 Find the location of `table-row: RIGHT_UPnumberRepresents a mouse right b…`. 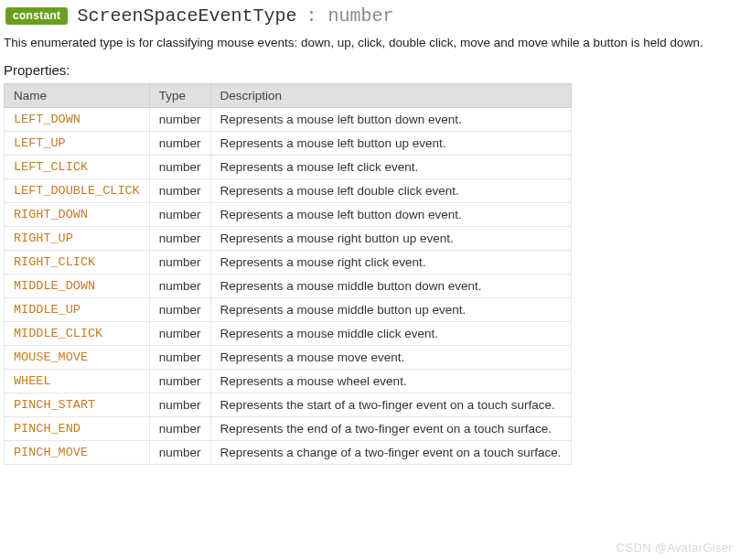

table-row: RIGHT_UPnumberRepresents a mouse right b… is located at coordinates (288, 239).